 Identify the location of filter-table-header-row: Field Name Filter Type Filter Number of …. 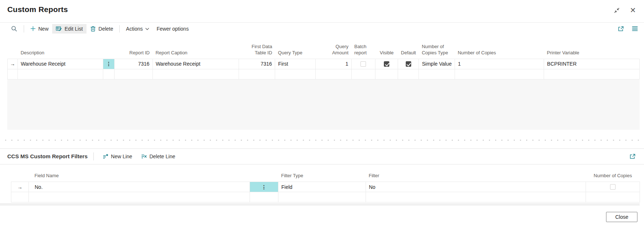
(325, 173).